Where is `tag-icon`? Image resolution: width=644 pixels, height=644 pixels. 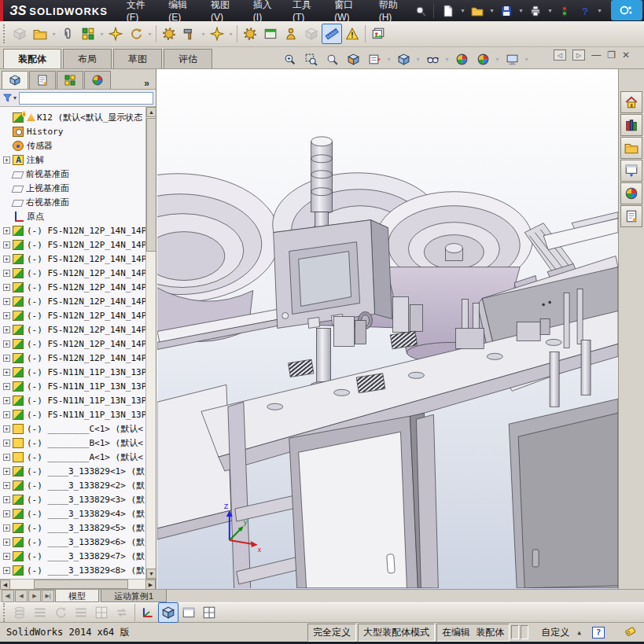 tag-icon is located at coordinates (630, 632).